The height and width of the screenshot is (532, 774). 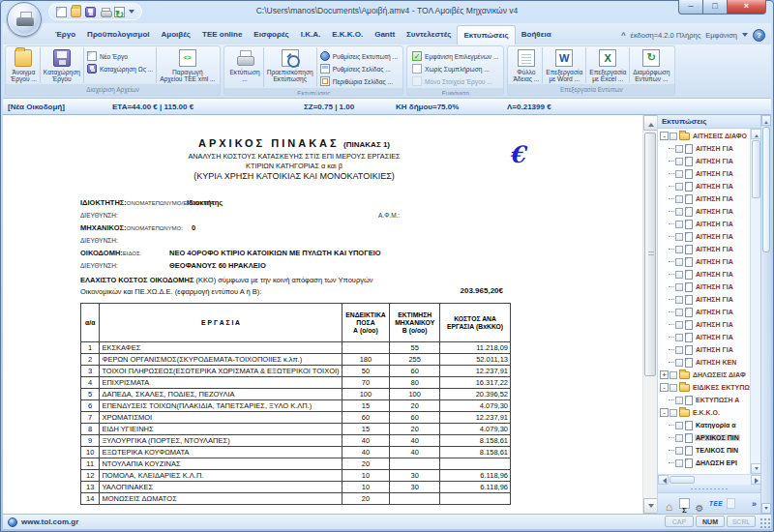 I want to click on tab-Ε.Κ.Κ.Ο.: Ε.Κ.Κ.Ο., so click(x=347, y=35).